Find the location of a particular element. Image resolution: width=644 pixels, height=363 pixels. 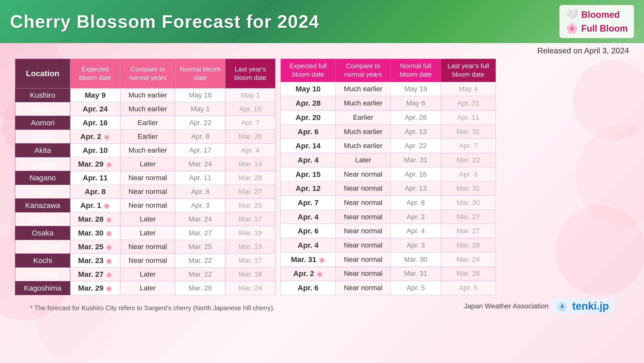

location-cell: Akita is located at coordinates (43, 150).